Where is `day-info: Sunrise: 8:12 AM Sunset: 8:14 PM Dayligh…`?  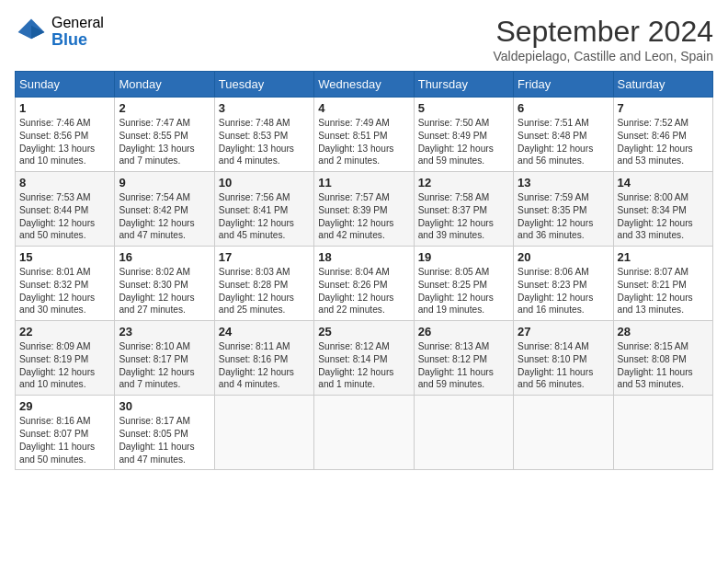
day-info: Sunrise: 8:12 AM Sunset: 8:14 PM Dayligh… is located at coordinates (364, 366).